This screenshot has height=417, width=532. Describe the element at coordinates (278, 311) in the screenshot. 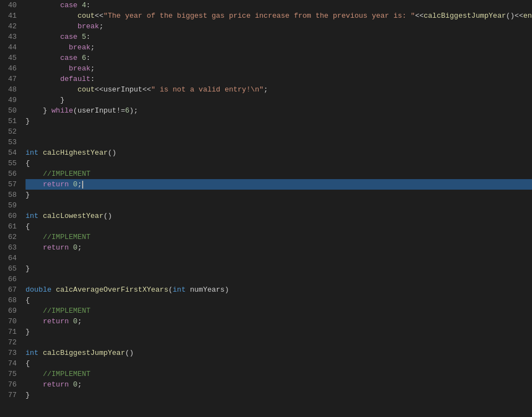

I see `code-line-69: //IMPLEMENT` at that location.